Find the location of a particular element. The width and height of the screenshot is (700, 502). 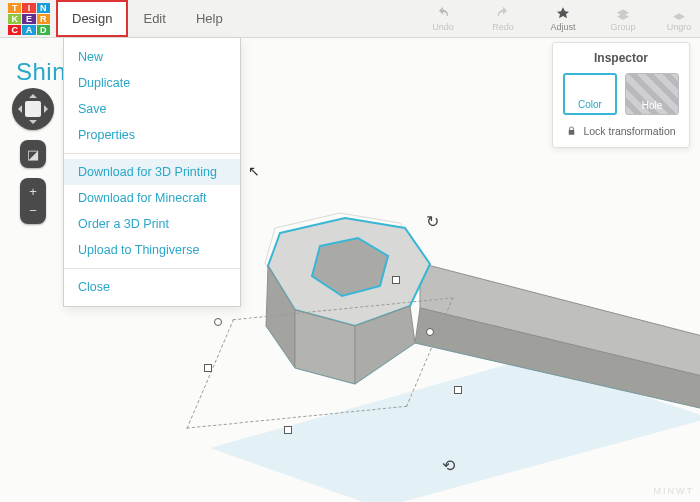

menu-help: Help is located at coordinates (210, 18).